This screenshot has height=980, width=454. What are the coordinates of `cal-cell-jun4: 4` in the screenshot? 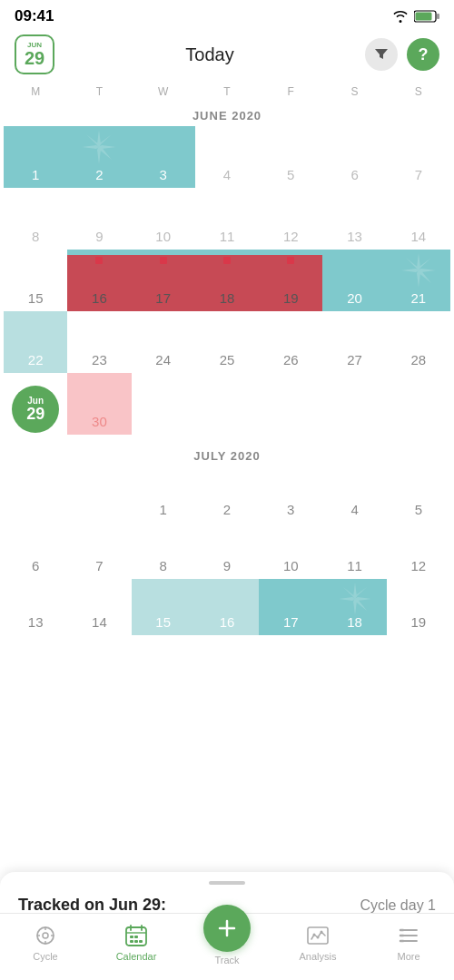 It's located at (227, 157).